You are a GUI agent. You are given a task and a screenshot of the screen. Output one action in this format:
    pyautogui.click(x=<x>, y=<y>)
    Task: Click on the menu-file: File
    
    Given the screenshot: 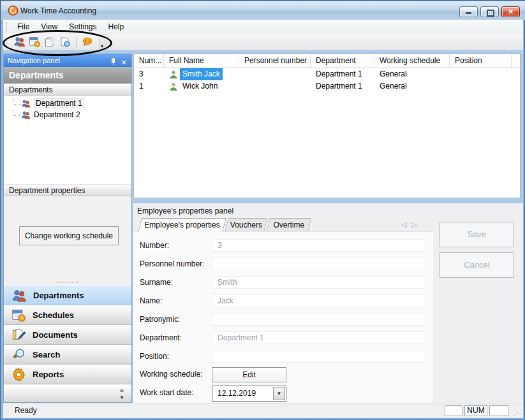 What is the action you would take?
    pyautogui.click(x=23, y=27)
    